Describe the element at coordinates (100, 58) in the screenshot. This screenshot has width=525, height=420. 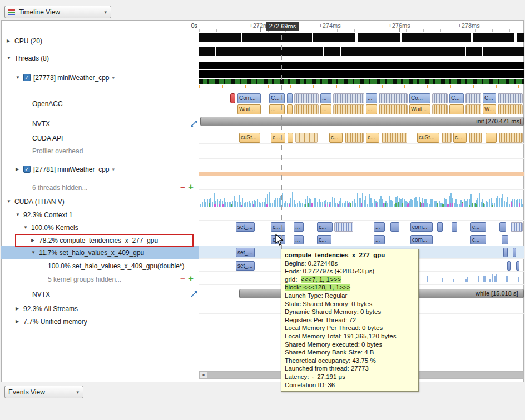
I see `tree-row: ▼Threads (8)` at that location.